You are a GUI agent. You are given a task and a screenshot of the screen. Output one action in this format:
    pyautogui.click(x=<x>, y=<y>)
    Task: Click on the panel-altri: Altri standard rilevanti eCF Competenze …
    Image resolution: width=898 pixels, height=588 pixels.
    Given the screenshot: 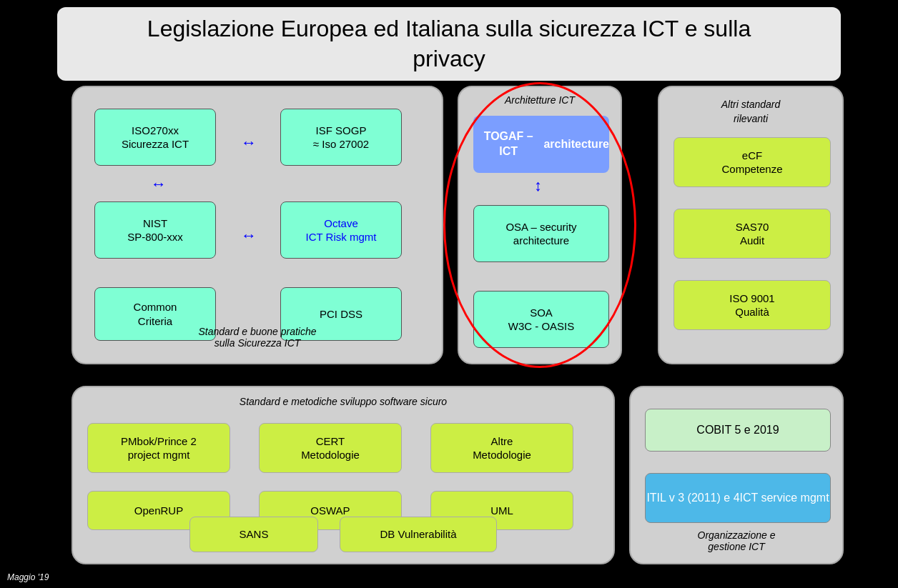 What is the action you would take?
    pyautogui.click(x=751, y=225)
    